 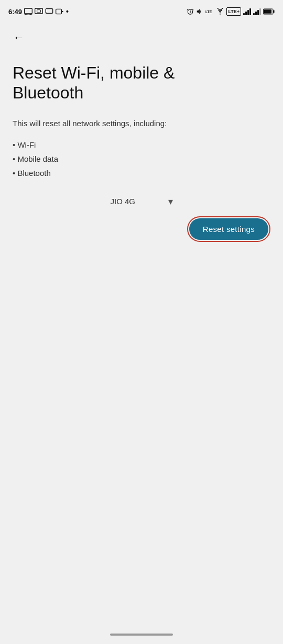 What do you see at coordinates (231, 12) in the screenshot?
I see `status-right: LTE LTE+` at bounding box center [231, 12].